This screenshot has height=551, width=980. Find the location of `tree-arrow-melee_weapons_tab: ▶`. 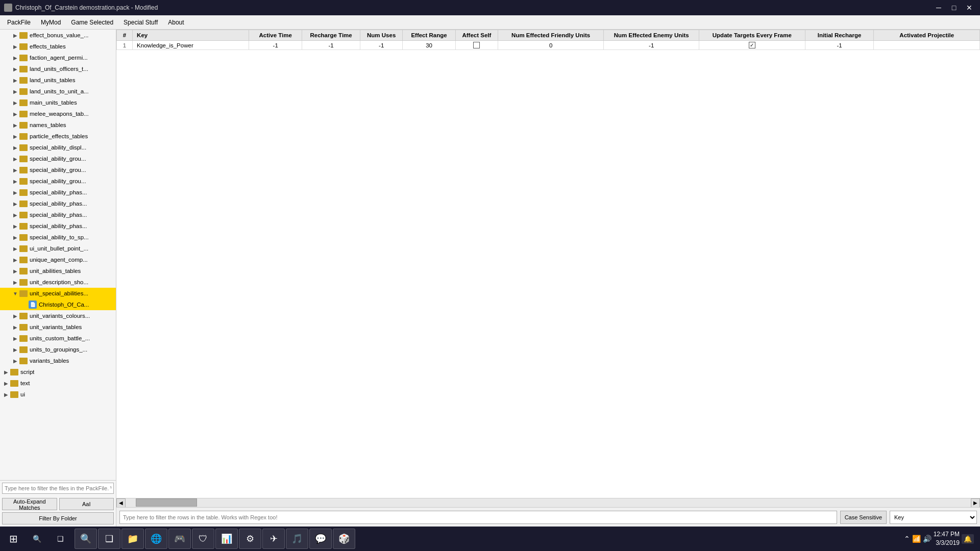

tree-arrow-melee_weapons_tab: ▶ is located at coordinates (15, 114).